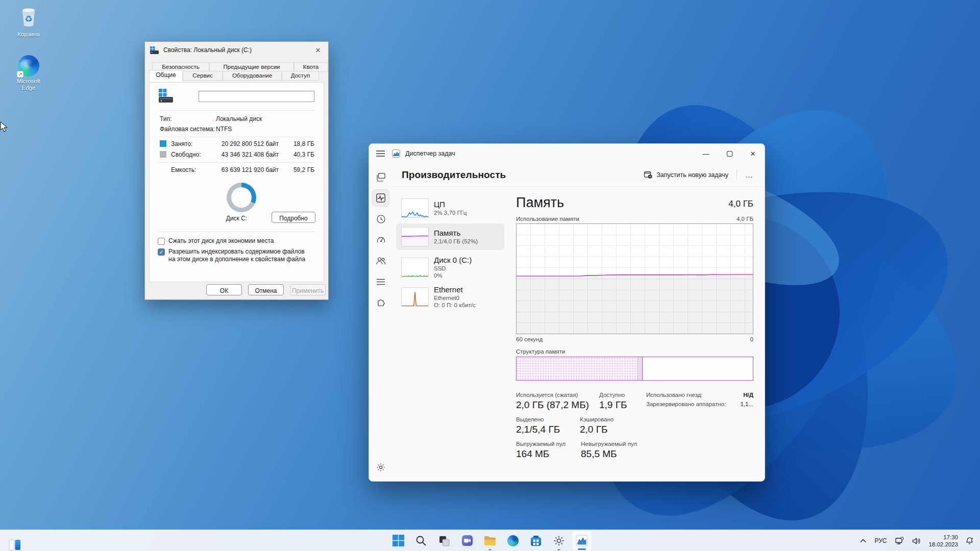 The image size is (980, 551). I want to click on widgets-button, so click(15, 544).